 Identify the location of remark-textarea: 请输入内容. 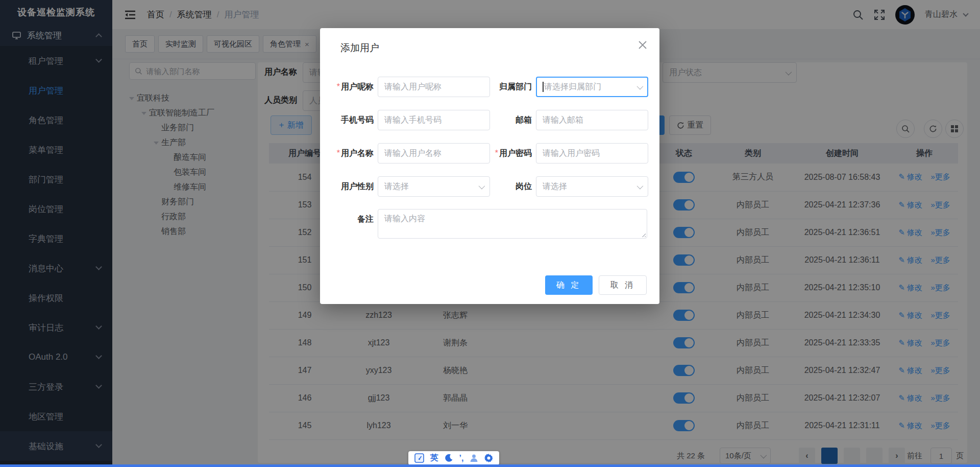
(512, 224).